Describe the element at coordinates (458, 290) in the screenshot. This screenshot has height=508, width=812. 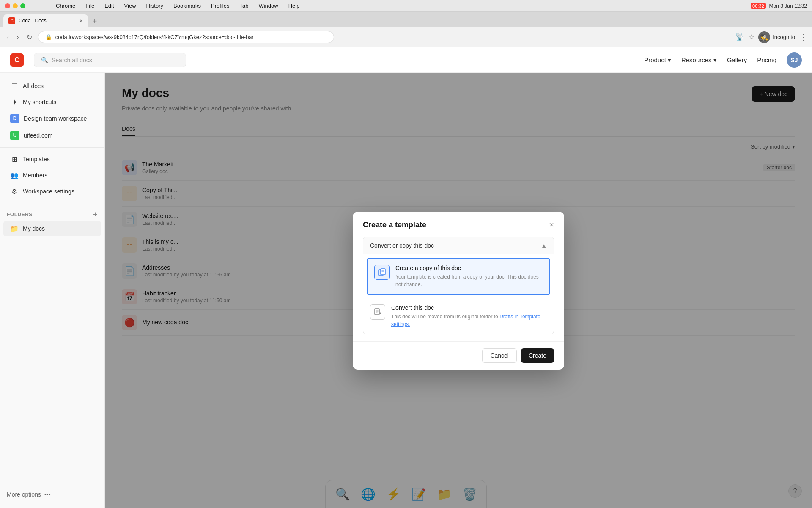
I see `create-template-modal: Create a template × Convert or copy this…` at that location.